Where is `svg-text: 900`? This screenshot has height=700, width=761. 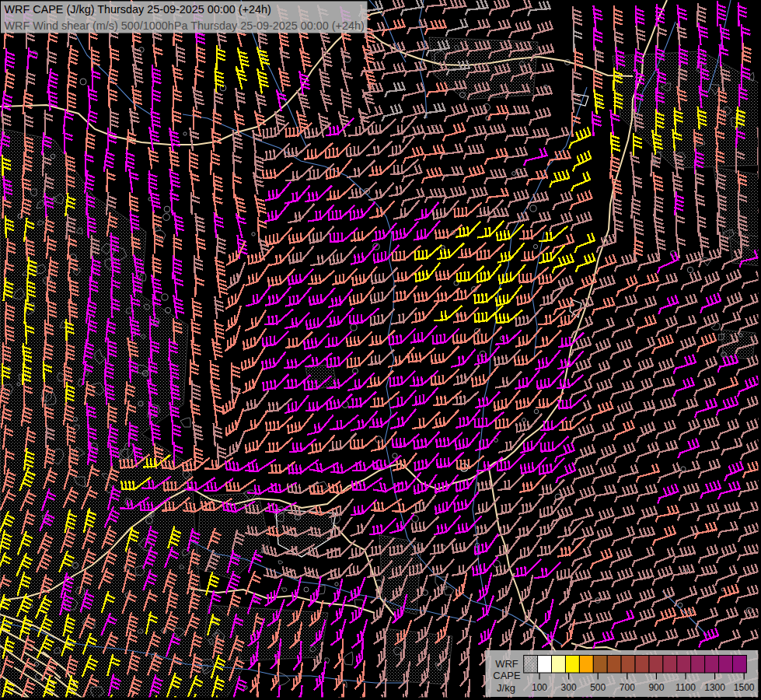
svg-text: 900 is located at coordinates (656, 688).